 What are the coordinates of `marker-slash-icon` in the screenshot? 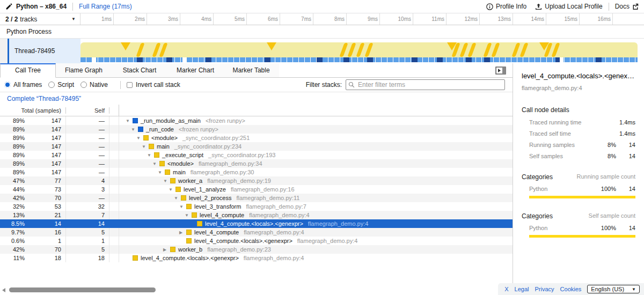 It's located at (360, 50).